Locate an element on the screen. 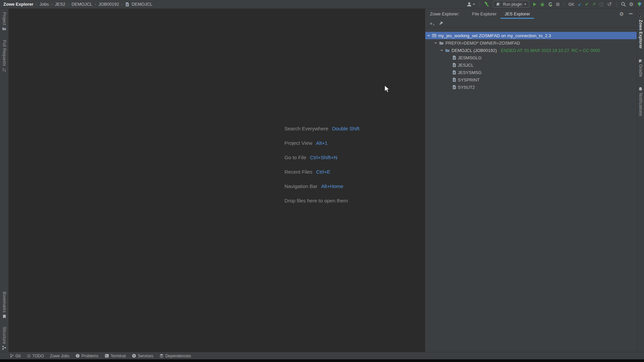 The image size is (644, 362). tab-file-explorer: File Explorer is located at coordinates (484, 14).